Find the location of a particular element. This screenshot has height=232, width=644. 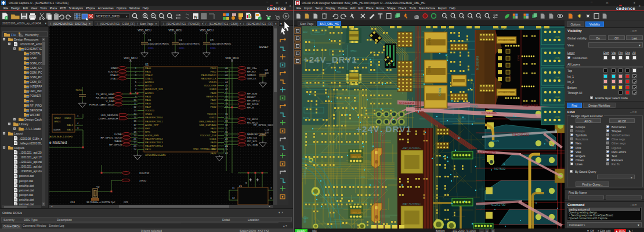

svg-text: GND_DRV is located at coordinates (505, 93).